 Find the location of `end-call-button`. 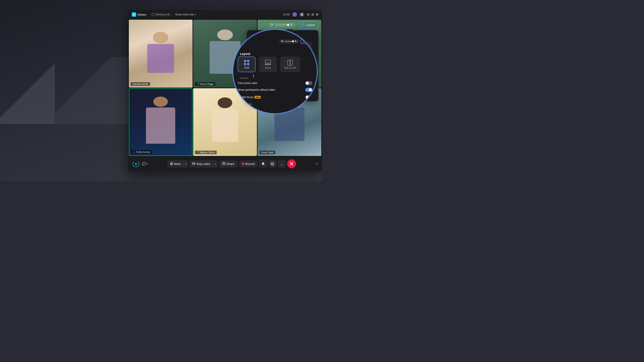

end-call-button is located at coordinates (292, 164).